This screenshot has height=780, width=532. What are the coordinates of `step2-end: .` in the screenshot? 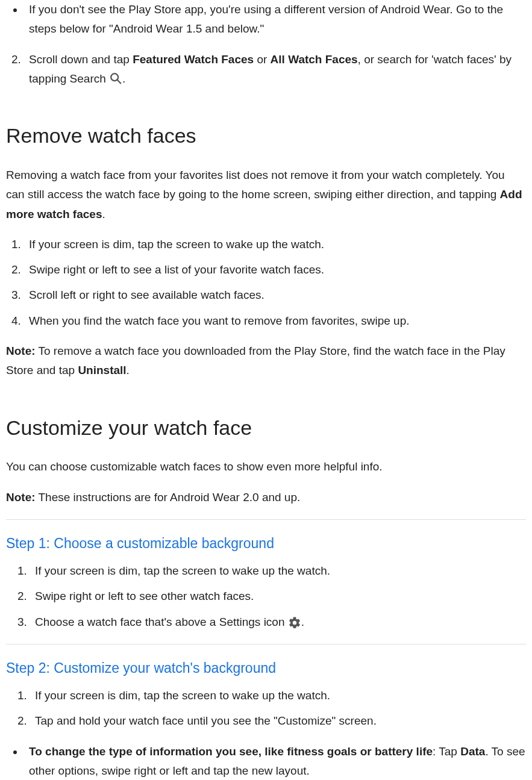 It's located at (124, 78).